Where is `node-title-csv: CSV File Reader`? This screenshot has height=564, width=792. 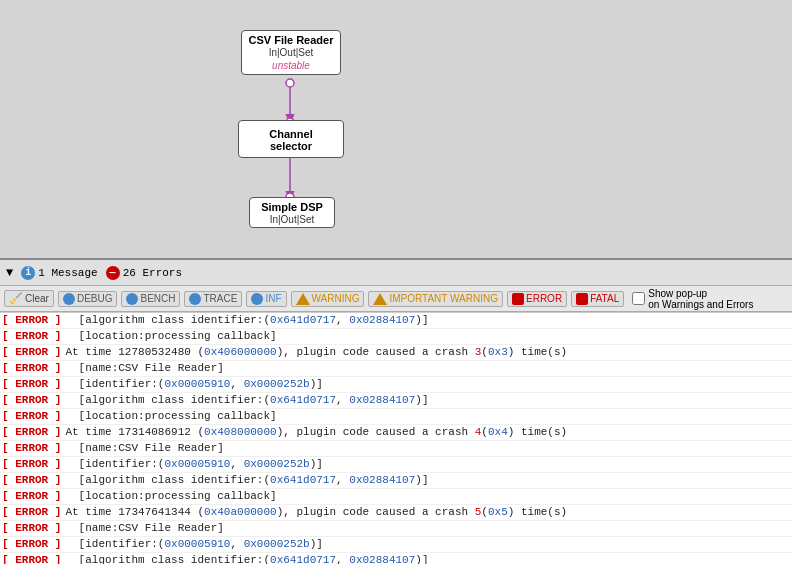 node-title-csv: CSV File Reader is located at coordinates (291, 39).